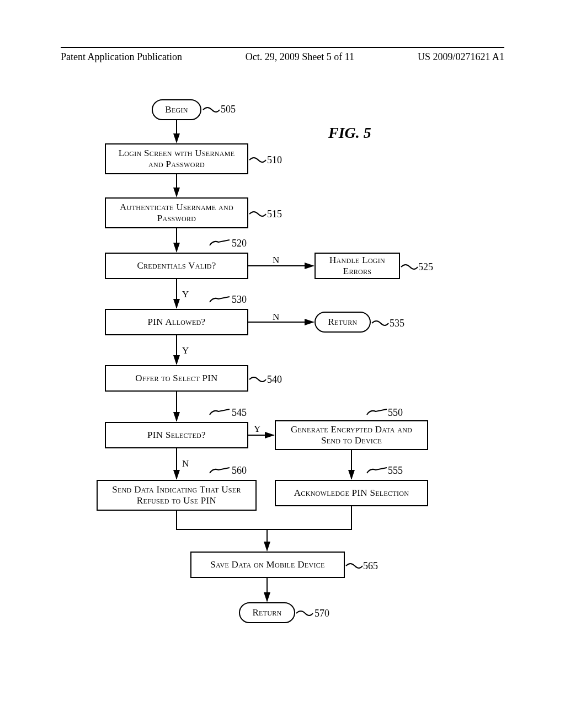  What do you see at coordinates (185, 464) in the screenshot?
I see `label-n-pinselected: N` at bounding box center [185, 464].